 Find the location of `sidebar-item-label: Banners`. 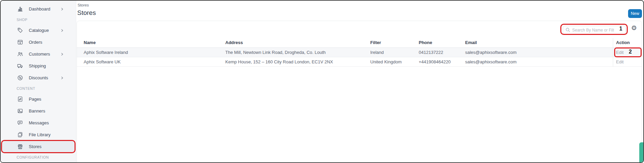

sidebar-item-label: Banners is located at coordinates (37, 111).